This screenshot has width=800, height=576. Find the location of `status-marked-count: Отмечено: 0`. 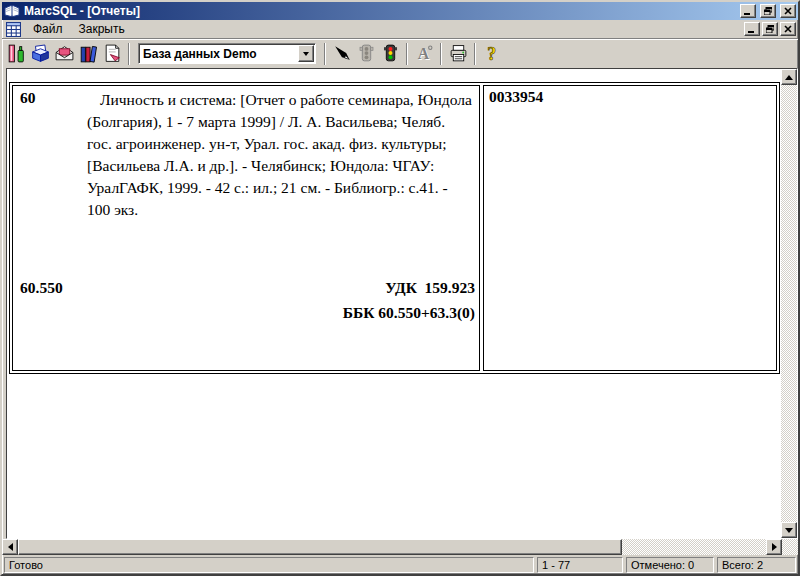

status-marked-count: Отмечено: 0 is located at coordinates (670, 565).